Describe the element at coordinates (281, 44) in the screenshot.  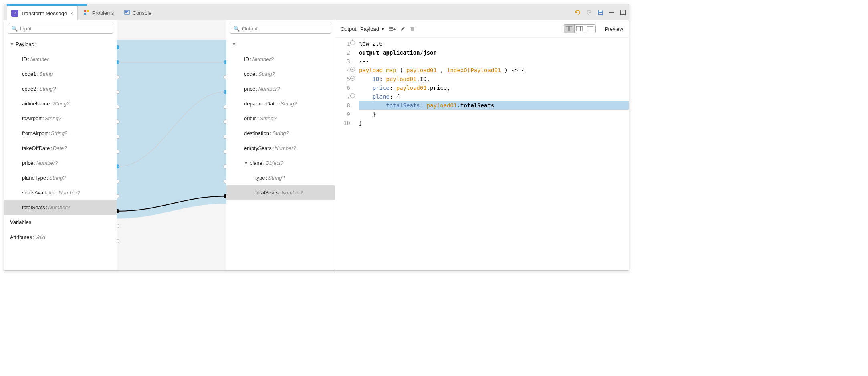
I see `tree-row-array-object-: ▼Array` at that location.